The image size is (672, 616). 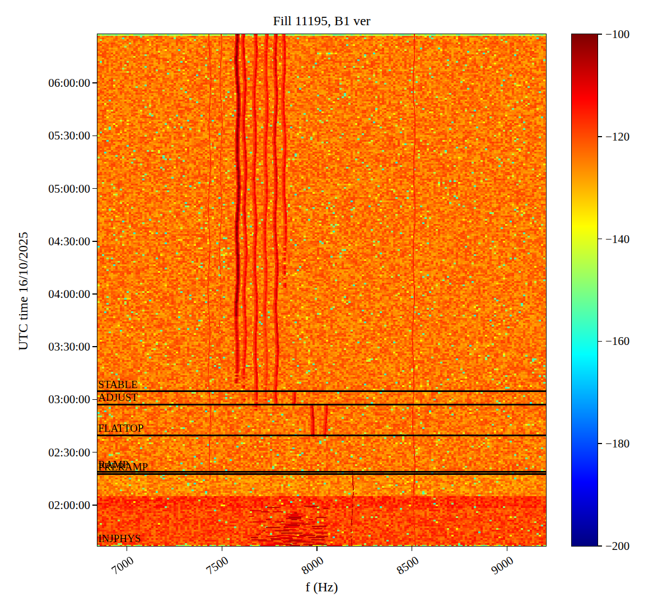 What do you see at coordinates (58, 347) in the screenshot?
I see `y-tick-label-03:30:00: 03:30:00` at bounding box center [58, 347].